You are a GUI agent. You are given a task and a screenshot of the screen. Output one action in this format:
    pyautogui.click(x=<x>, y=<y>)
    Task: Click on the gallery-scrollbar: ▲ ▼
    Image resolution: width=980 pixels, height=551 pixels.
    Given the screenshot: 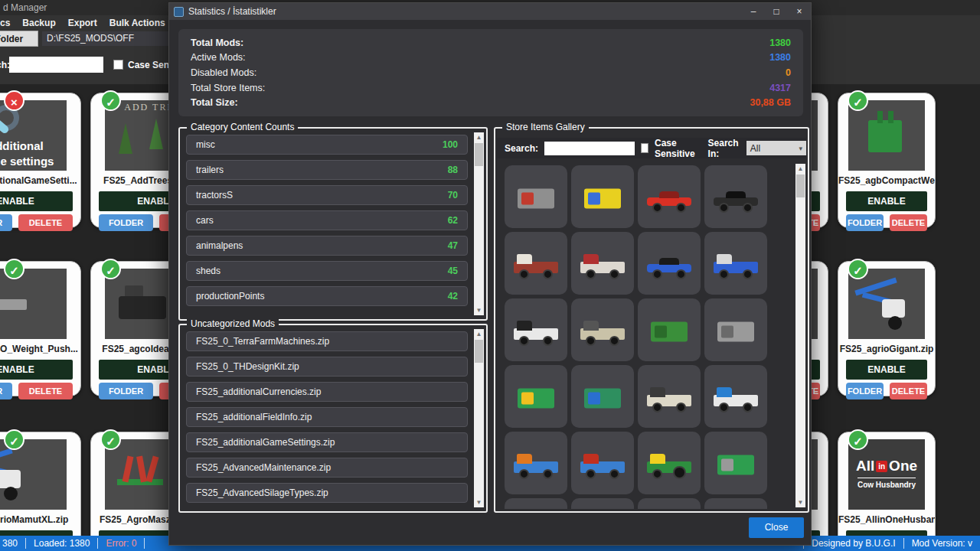 What is the action you would take?
    pyautogui.click(x=801, y=335)
    